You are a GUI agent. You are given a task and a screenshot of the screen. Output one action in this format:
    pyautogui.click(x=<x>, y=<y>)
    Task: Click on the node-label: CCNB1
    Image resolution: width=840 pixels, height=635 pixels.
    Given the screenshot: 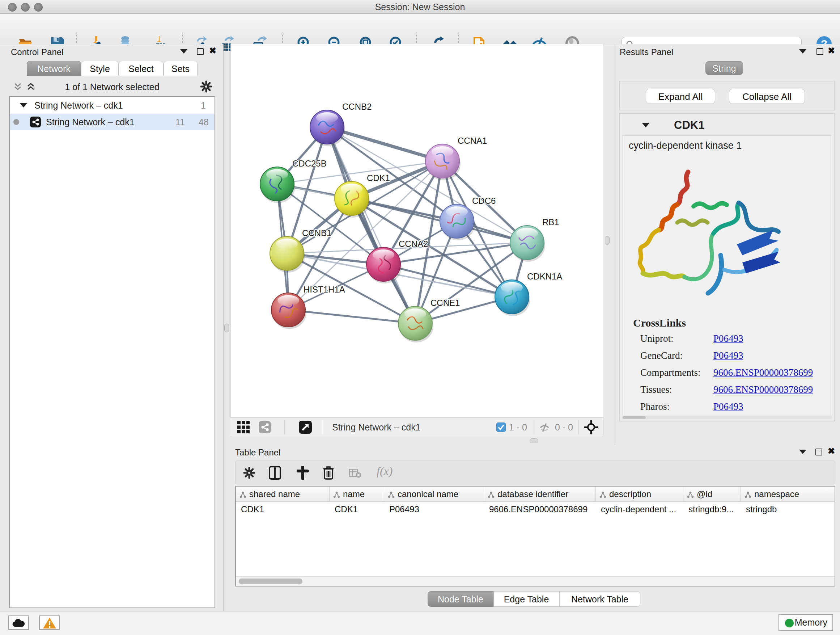 What is the action you would take?
    pyautogui.click(x=317, y=233)
    